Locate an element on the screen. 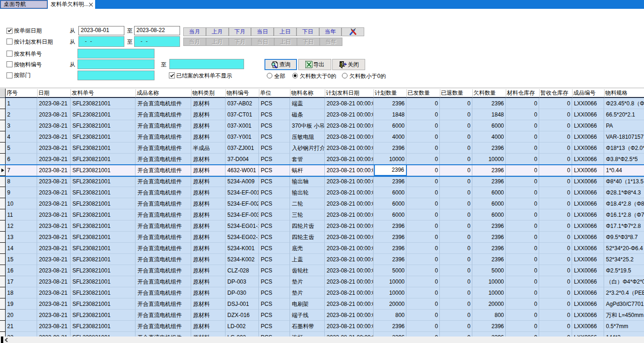 Image resolution: width=644 pixels, height=343 pixels. table-cell: 电刷架 is located at coordinates (307, 304).